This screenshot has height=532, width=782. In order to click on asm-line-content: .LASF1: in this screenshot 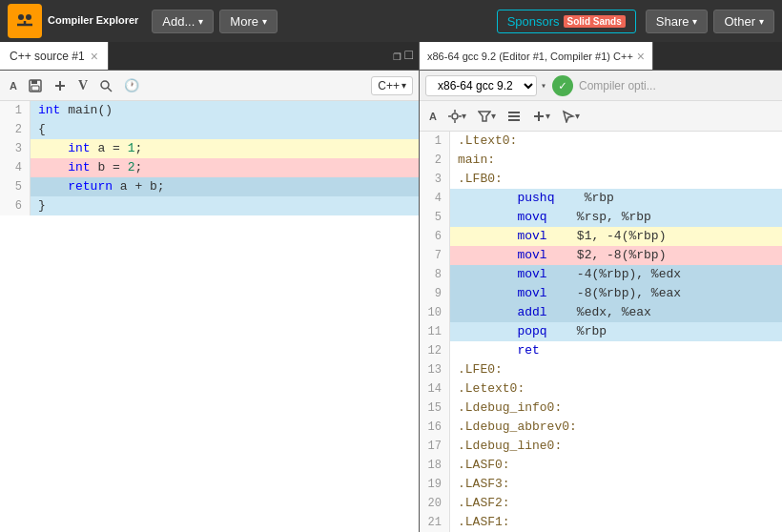, I will do `click(616, 522)`.